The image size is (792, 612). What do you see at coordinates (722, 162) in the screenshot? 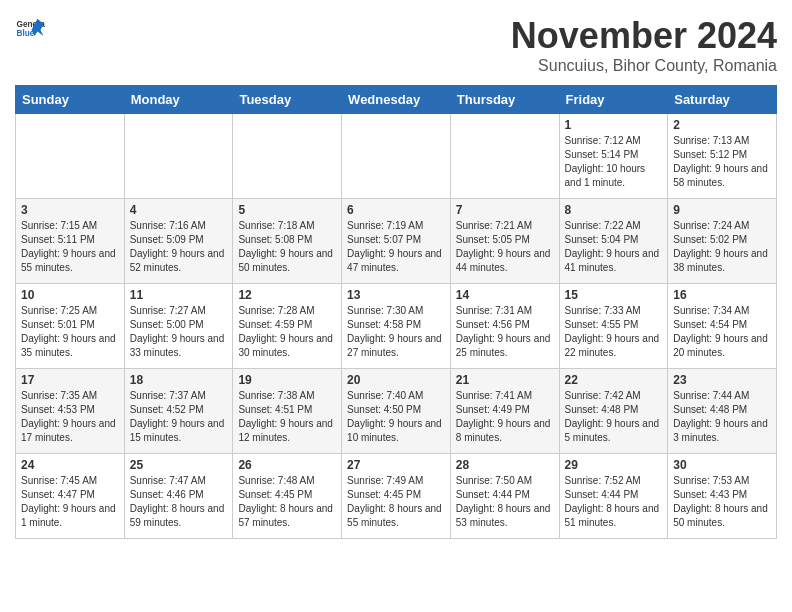
I see `day-info: Sunrise: 7:13 AM Sunset: 5:12 PM Dayligh…` at bounding box center [722, 162].